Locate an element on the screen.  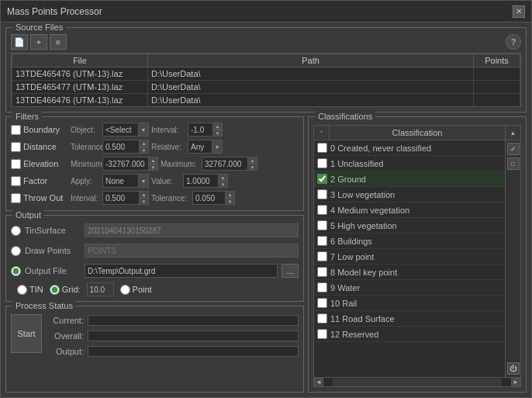
distance-tolerance-spin: ▲ ▼ is located at coordinates (126, 147).